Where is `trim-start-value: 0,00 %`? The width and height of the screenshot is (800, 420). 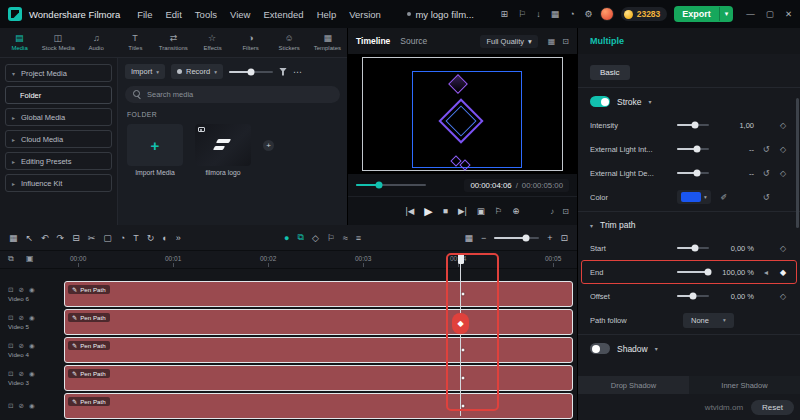
trim-start-value: 0,00 % is located at coordinates (735, 248).